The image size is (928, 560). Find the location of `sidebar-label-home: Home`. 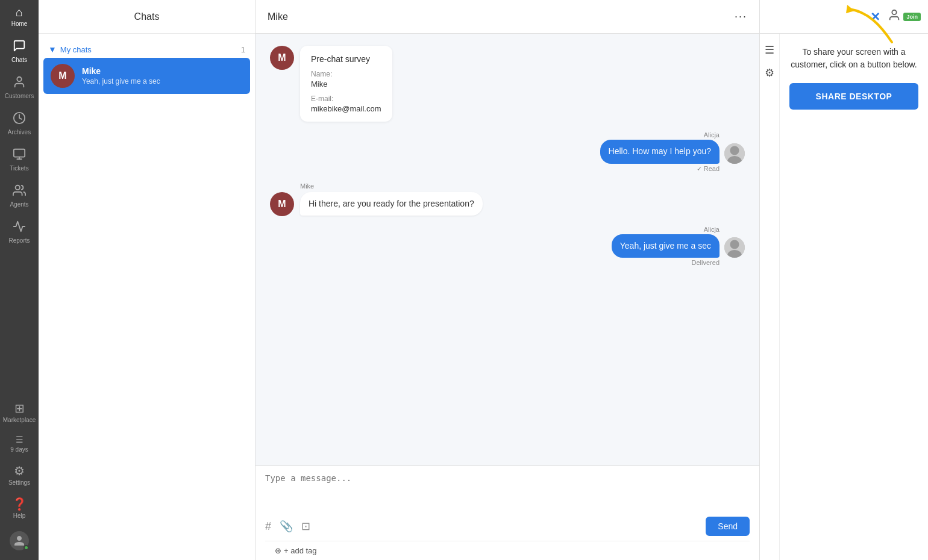

sidebar-label-home: Home is located at coordinates (19, 24).